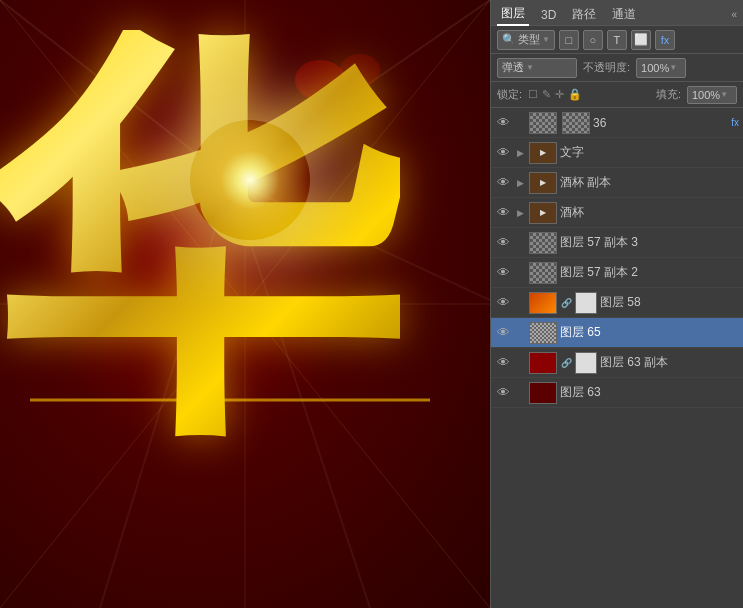  Describe the element at coordinates (543, 273) in the screenshot. I see `layer-thumb-57copy2` at that location.